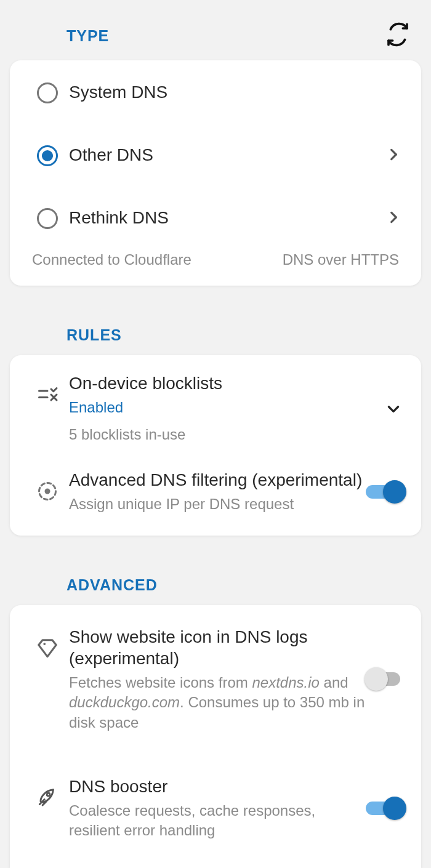  Describe the element at coordinates (47, 486) in the screenshot. I see `target-icon` at that location.